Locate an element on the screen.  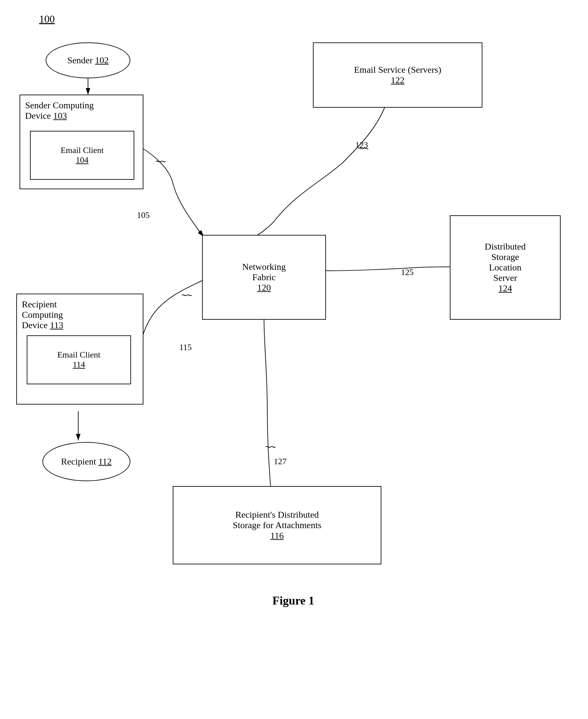
email-service-box: Email Service (Servers) 122 is located at coordinates (398, 75).